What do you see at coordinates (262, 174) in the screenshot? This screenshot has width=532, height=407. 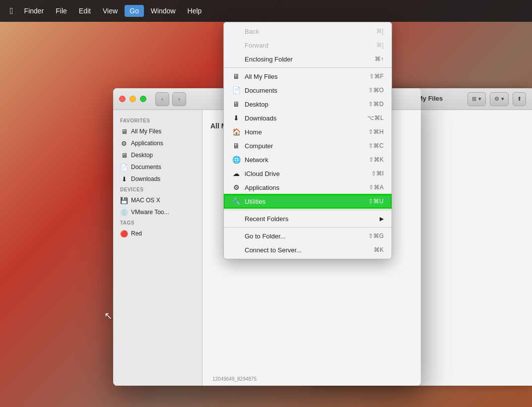 I see `icloud-menu-label: iCloud Drive` at bounding box center [262, 174].